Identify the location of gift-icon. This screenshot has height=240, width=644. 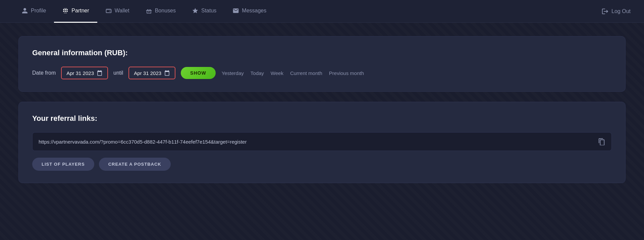
(149, 11).